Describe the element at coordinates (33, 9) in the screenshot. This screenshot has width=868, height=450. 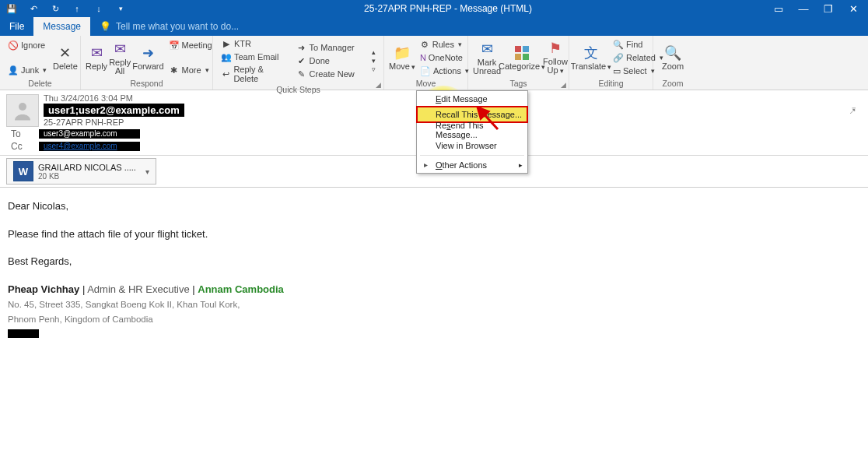
I see `undo-icon: ↶` at that location.